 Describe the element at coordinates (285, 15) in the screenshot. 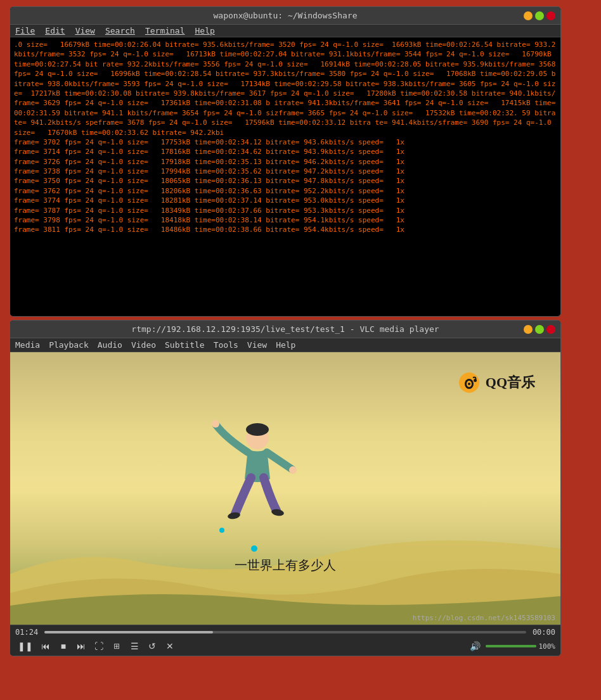

I see `terminal-title: waponx@ubuntu: ~/WindowsShare` at that location.